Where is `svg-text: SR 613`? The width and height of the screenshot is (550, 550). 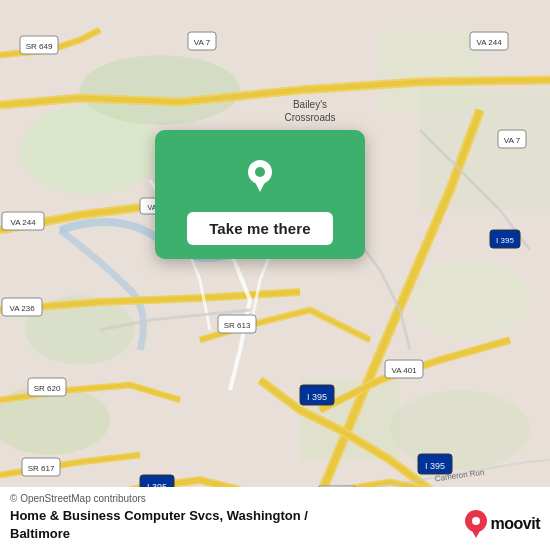
svg-text: SR 613 is located at coordinates (238, 326).